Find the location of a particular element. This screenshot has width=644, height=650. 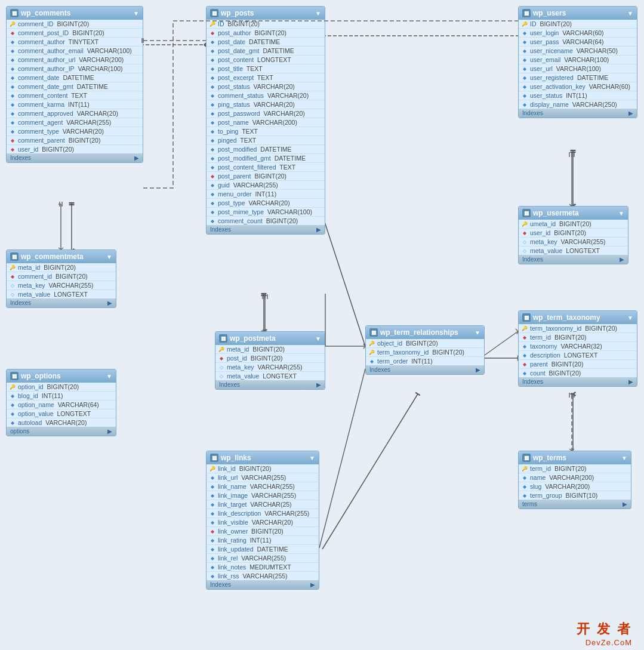

table-header-wp-term-taxonomy: ▦ wp_term_taxonomy ▼ is located at coordinates (578, 318).